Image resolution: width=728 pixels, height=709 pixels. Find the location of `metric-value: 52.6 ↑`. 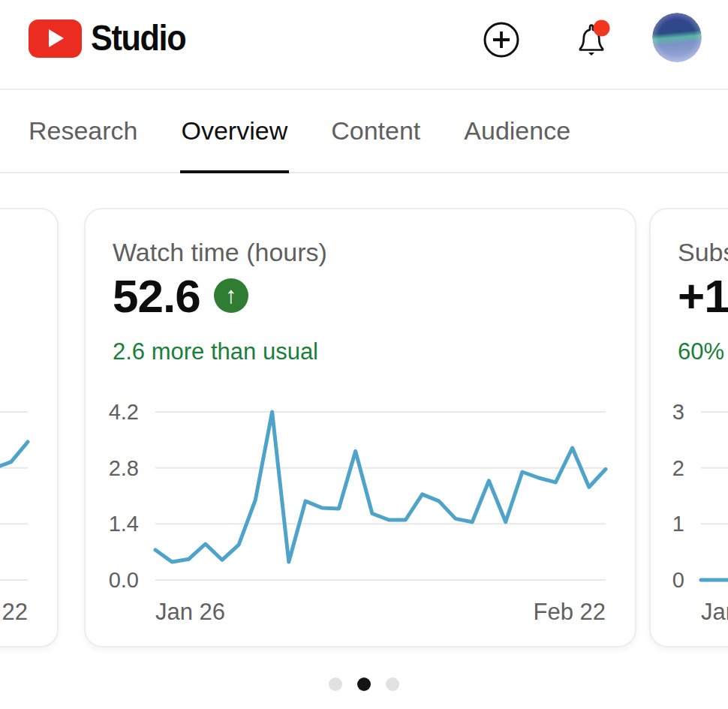

metric-value: 52.6 ↑ is located at coordinates (180, 296).